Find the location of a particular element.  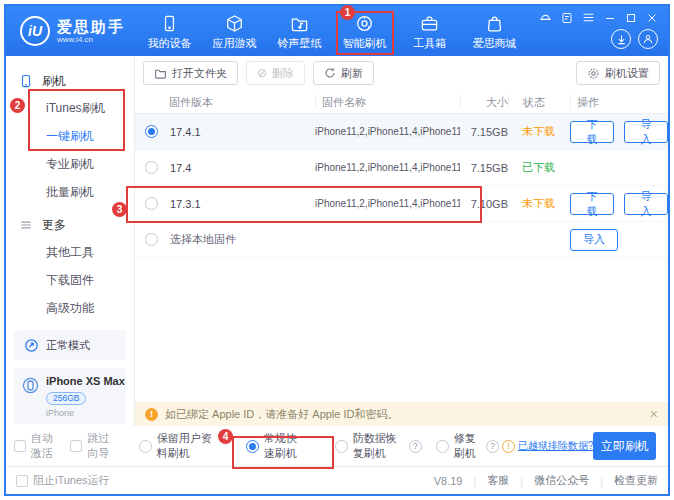

nav-label: 爱思商城 is located at coordinates (495, 44).